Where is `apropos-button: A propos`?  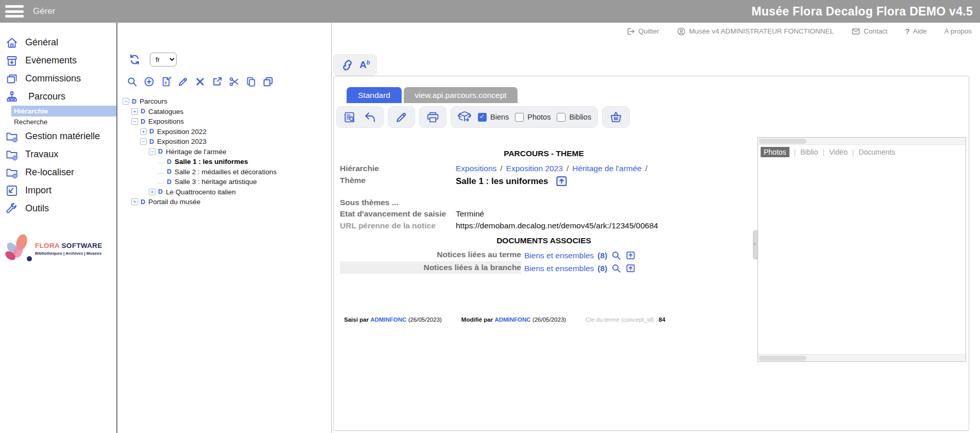 apropos-button: A propos is located at coordinates (958, 31).